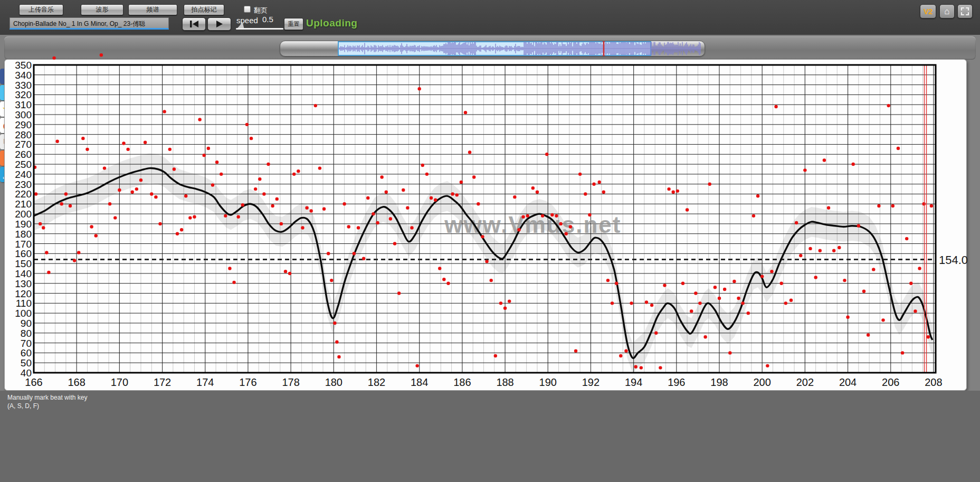 The width and height of the screenshot is (980, 482). Describe the element at coordinates (47, 398) in the screenshot. I see `beat-hint-line1: Manually mark beat with key` at that location.